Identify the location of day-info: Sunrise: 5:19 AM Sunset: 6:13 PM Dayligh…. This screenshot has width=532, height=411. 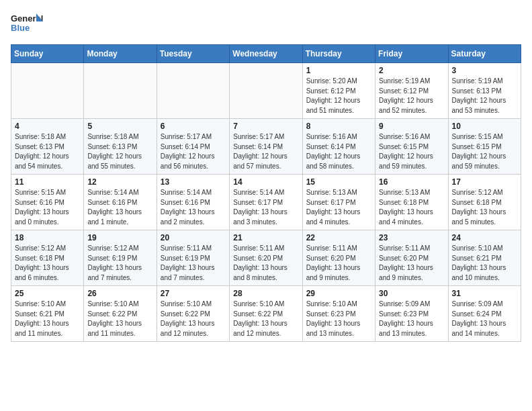
(485, 96).